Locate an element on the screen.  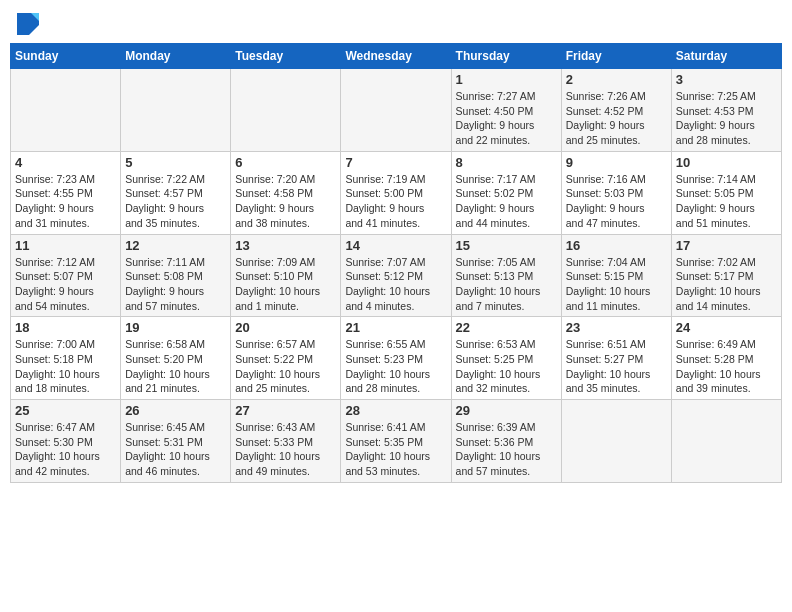
day-info: Sunrise: 6:47 AM Sunset: 5:30 PM Dayligh… is located at coordinates (66, 450).